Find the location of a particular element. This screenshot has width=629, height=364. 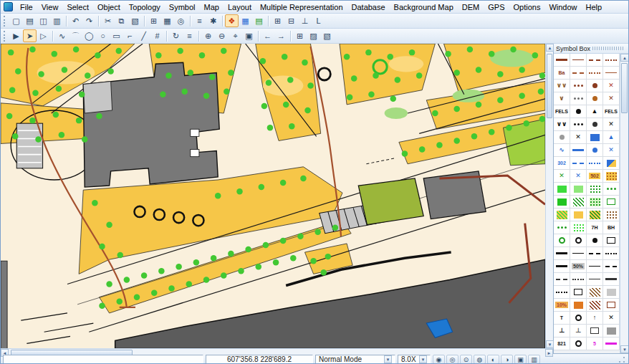

scroll-right-icon: ► is located at coordinates (549, 353).